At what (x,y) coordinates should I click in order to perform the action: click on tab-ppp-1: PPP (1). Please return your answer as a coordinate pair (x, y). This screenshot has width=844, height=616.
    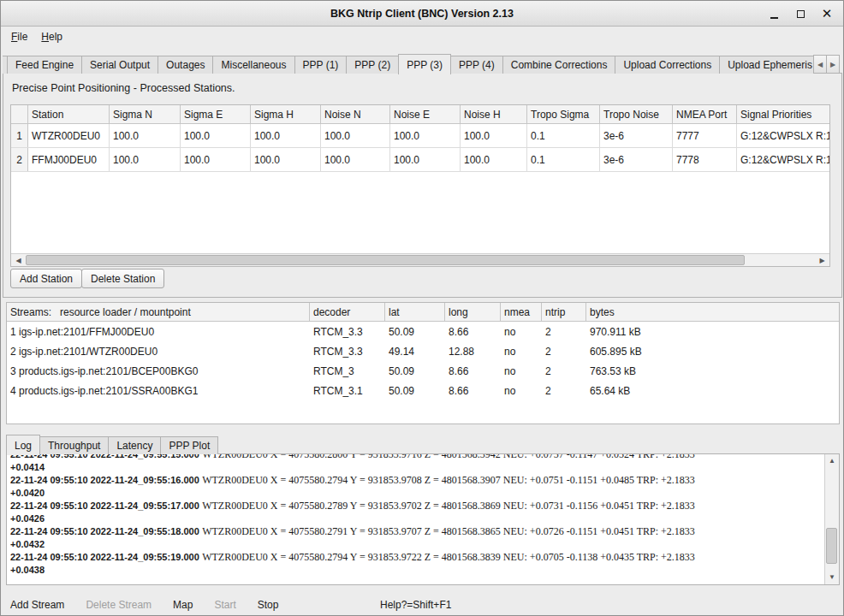
    Looking at the image, I should click on (321, 65).